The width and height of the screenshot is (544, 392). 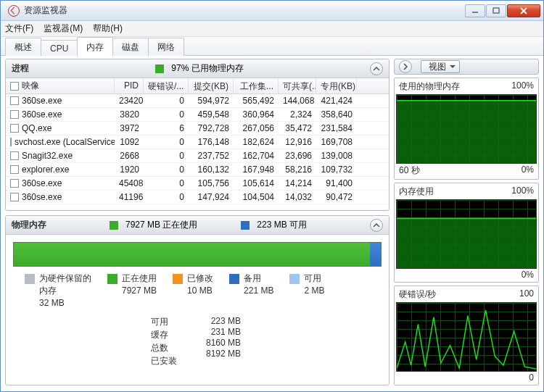 I want to click on app-icon, so click(x=14, y=11).